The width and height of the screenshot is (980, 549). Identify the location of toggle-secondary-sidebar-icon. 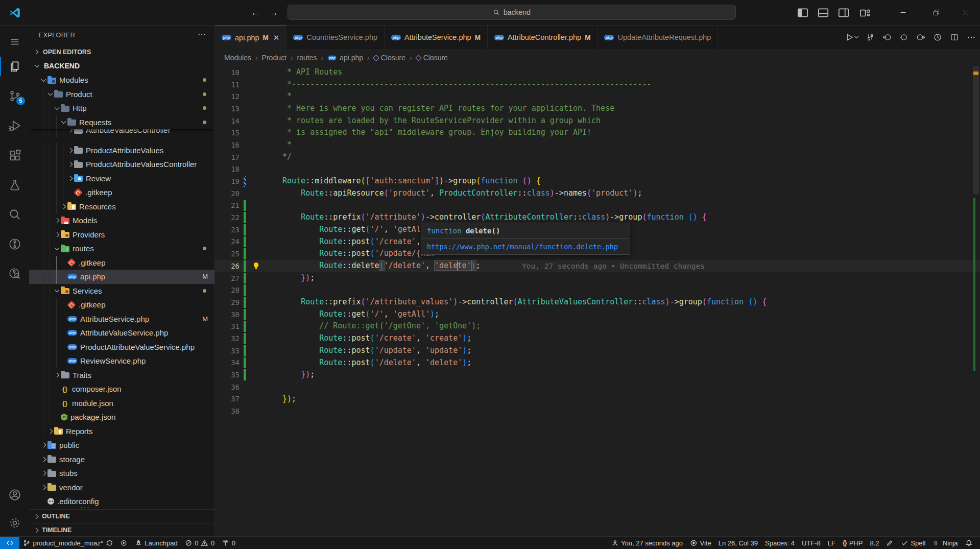
(844, 13).